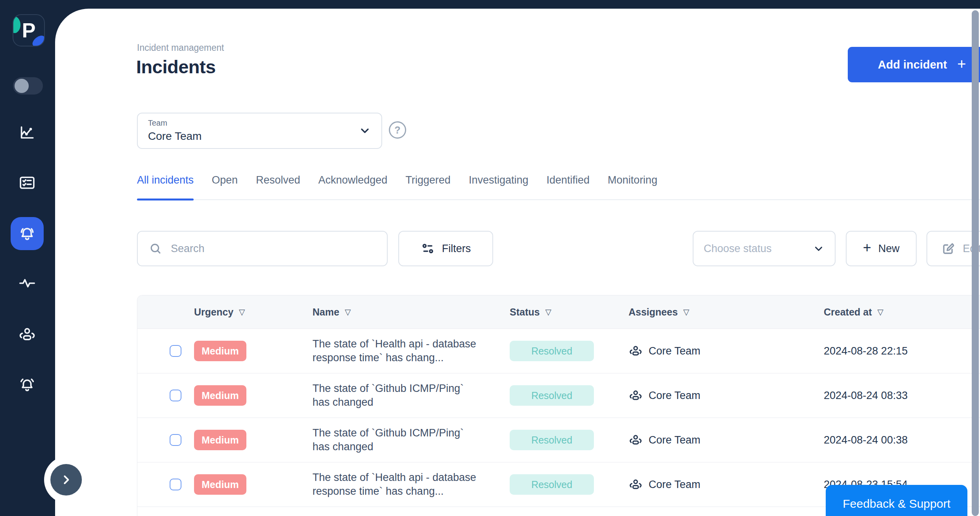  What do you see at coordinates (176, 67) in the screenshot?
I see `page-title: Incidents` at bounding box center [176, 67].